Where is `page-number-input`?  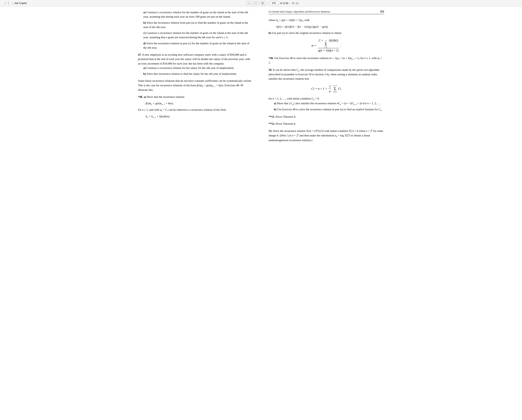 page-number-input is located at coordinates (274, 3).